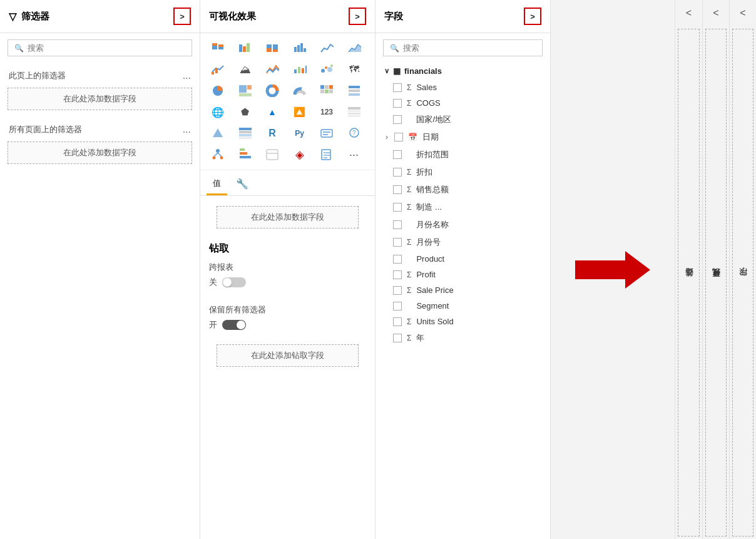 This screenshot has width=756, height=539. What do you see at coordinates (218, 112) in the screenshot?
I see `viz-icon-globe: 🌐` at bounding box center [218, 112].